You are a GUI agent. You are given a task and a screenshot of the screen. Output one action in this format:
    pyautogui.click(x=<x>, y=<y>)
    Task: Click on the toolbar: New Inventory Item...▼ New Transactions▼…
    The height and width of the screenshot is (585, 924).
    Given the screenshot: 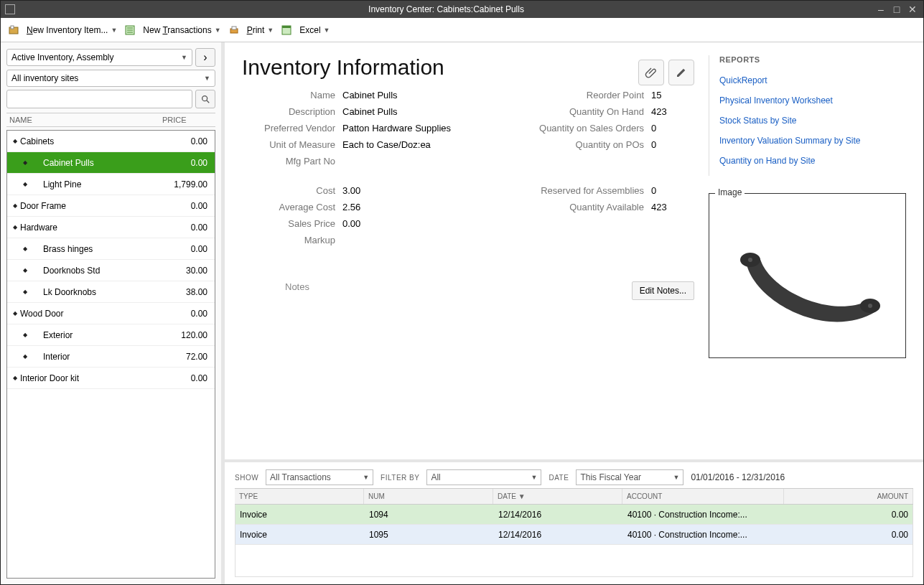 What is the action you would take?
    pyautogui.click(x=462, y=30)
    